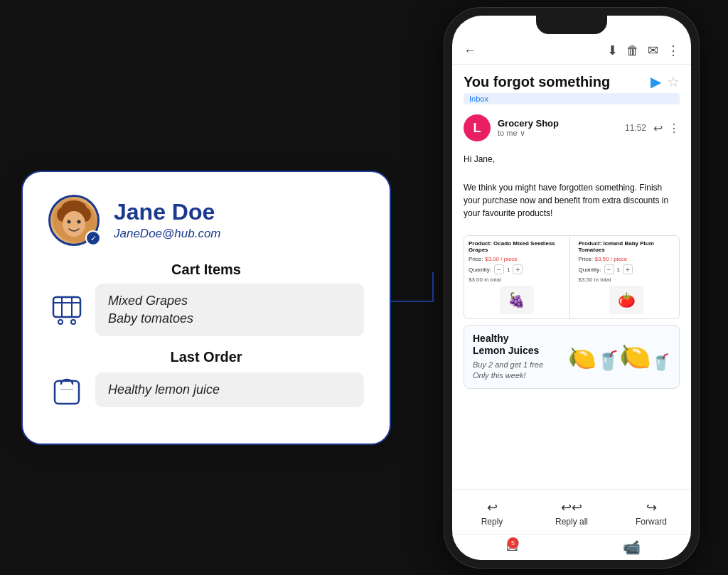  I want to click on product2-qty-value: 1, so click(619, 270).